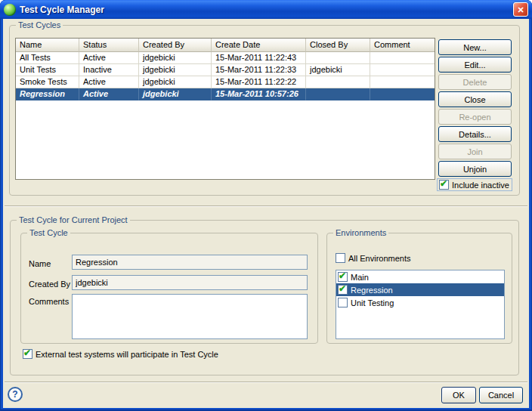  I want to click on column-header-created-by: Created By, so click(175, 45).